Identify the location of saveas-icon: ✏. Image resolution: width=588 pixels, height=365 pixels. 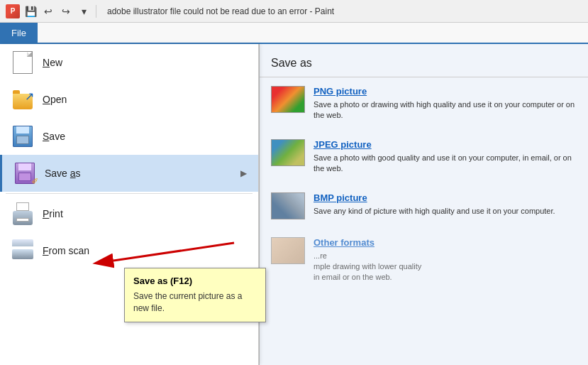
(25, 173).